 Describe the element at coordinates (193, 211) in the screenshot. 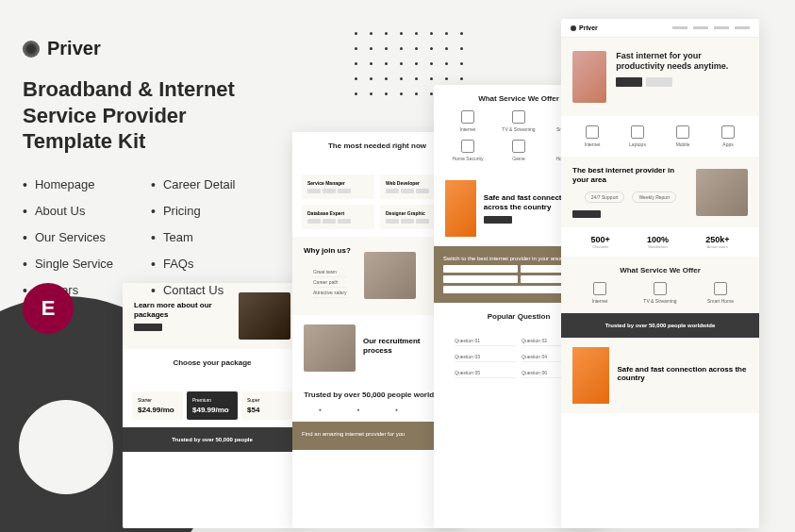

I see `page-link: Pricing` at that location.